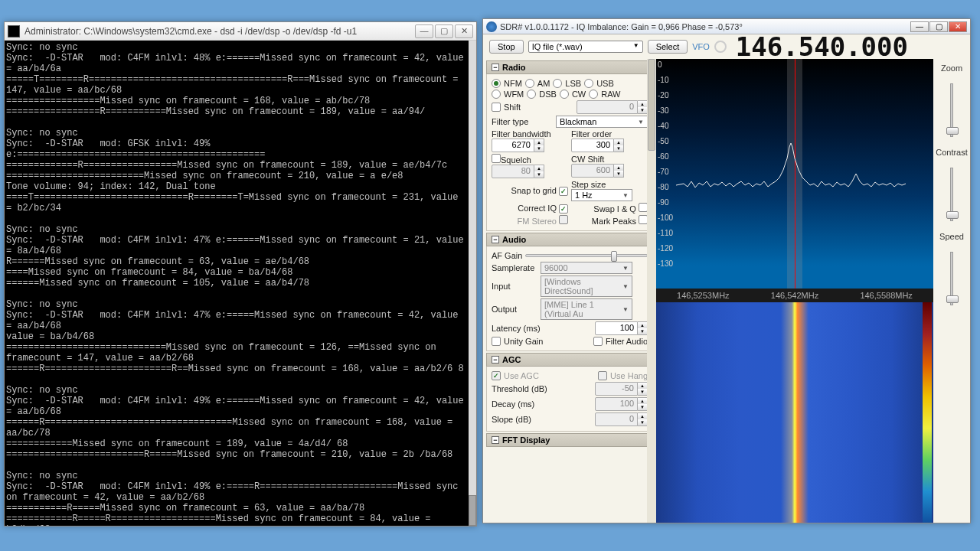  I want to click on radio-section: −Radio NFM AM LSB USB WFM DSB CW RAW, so click(570, 145).